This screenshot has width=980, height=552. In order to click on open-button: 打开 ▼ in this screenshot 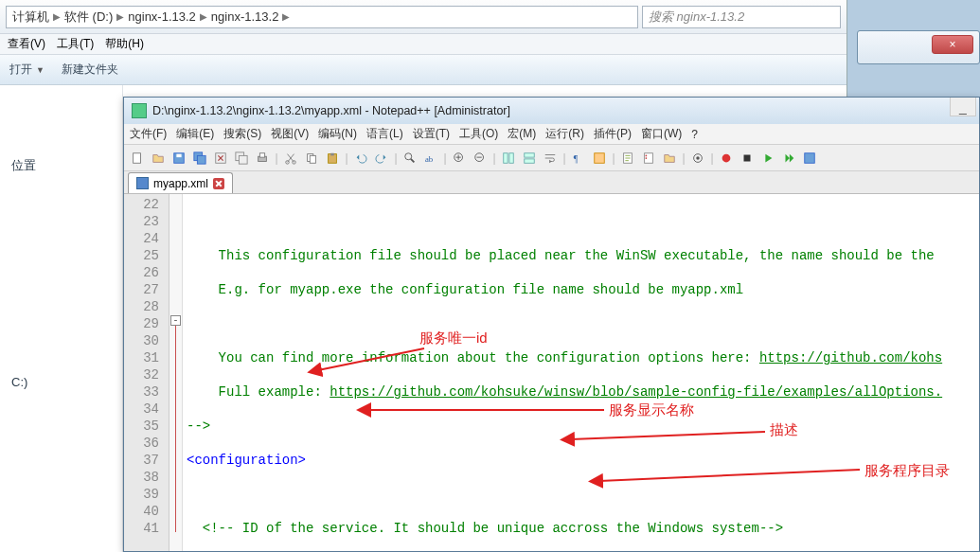, I will do `click(27, 70)`.